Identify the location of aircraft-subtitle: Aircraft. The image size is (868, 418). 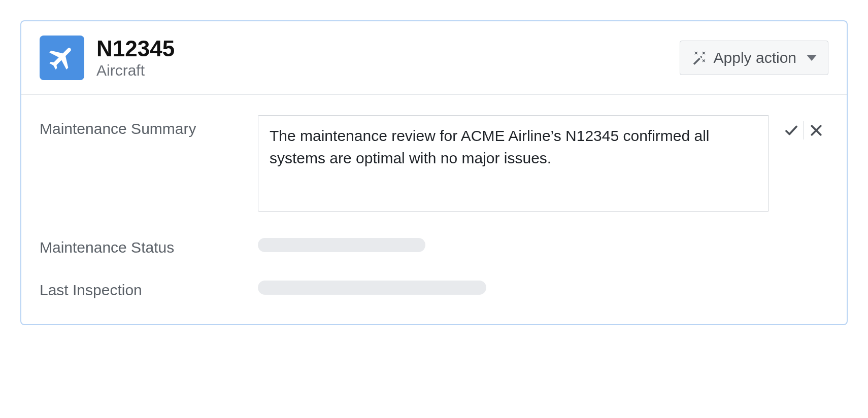
(136, 71).